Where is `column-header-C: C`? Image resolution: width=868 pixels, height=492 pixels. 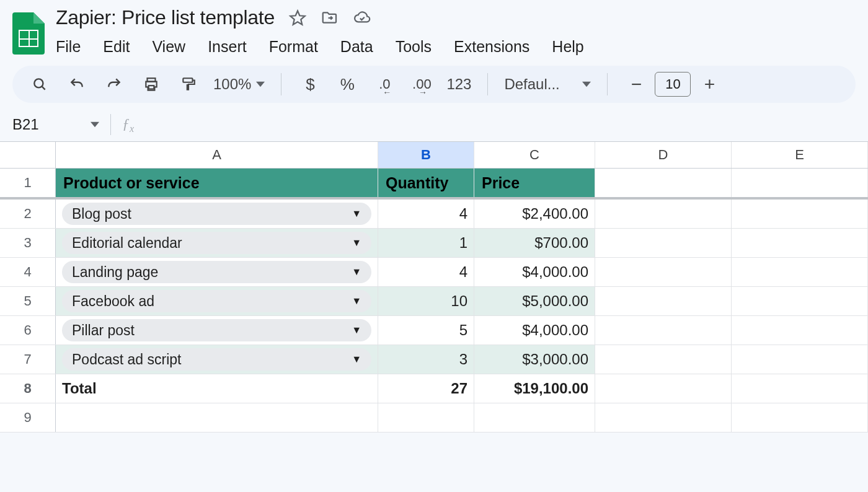 column-header-C: C is located at coordinates (534, 155).